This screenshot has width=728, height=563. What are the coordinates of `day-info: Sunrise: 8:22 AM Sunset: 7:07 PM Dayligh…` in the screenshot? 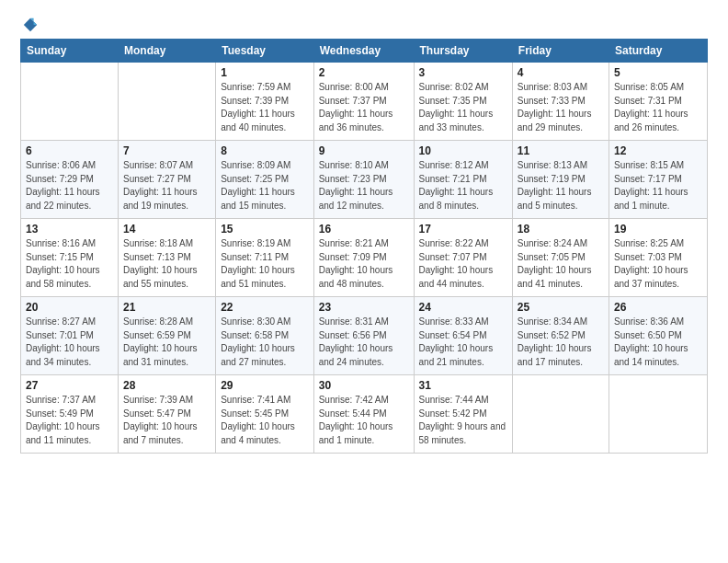 It's located at (463, 264).